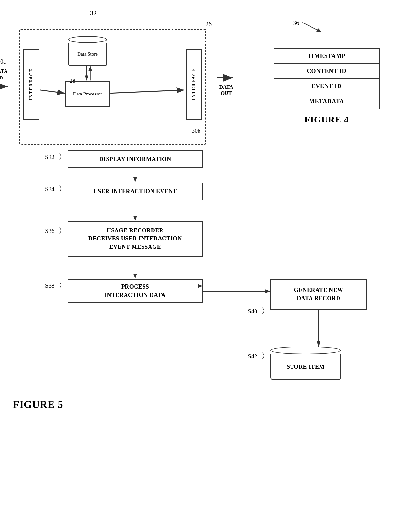  I want to click on left-interface-box: INTERFACE, so click(31, 84).